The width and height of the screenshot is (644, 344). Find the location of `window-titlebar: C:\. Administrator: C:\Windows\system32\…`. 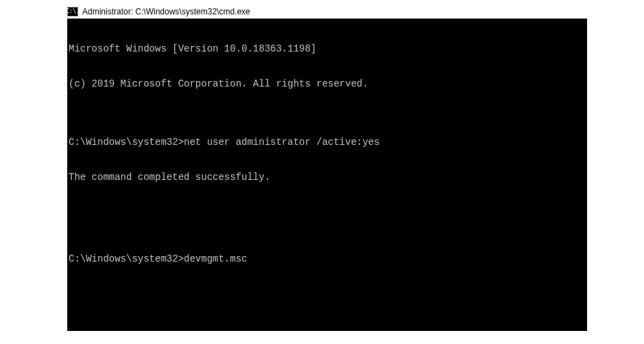

window-titlebar: C:\. Administrator: C:\Windows\system32\… is located at coordinates (159, 12).